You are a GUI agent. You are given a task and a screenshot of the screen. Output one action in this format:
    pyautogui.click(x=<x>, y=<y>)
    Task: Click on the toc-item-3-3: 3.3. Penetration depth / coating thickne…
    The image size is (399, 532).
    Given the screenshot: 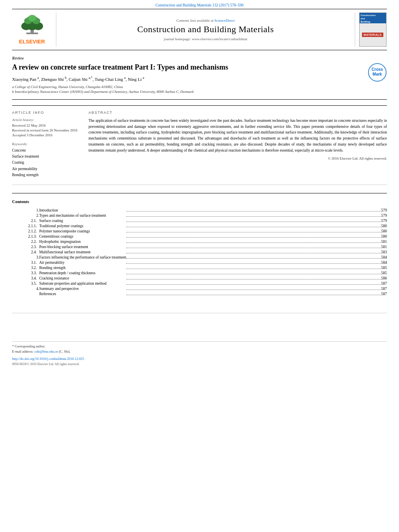 What is the action you would take?
    pyautogui.click(x=200, y=273)
    